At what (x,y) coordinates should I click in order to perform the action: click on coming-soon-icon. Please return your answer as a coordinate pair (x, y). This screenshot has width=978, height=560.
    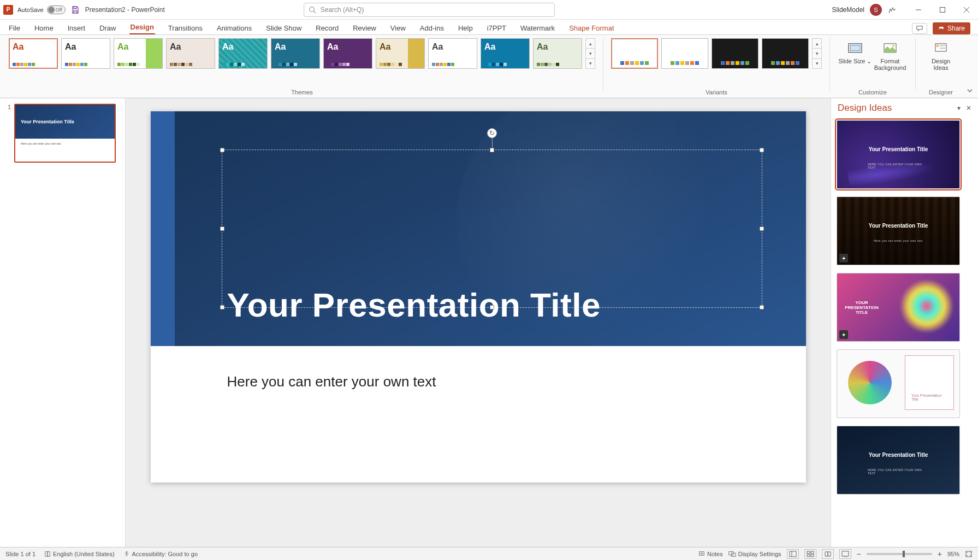
    Looking at the image, I should click on (892, 10).